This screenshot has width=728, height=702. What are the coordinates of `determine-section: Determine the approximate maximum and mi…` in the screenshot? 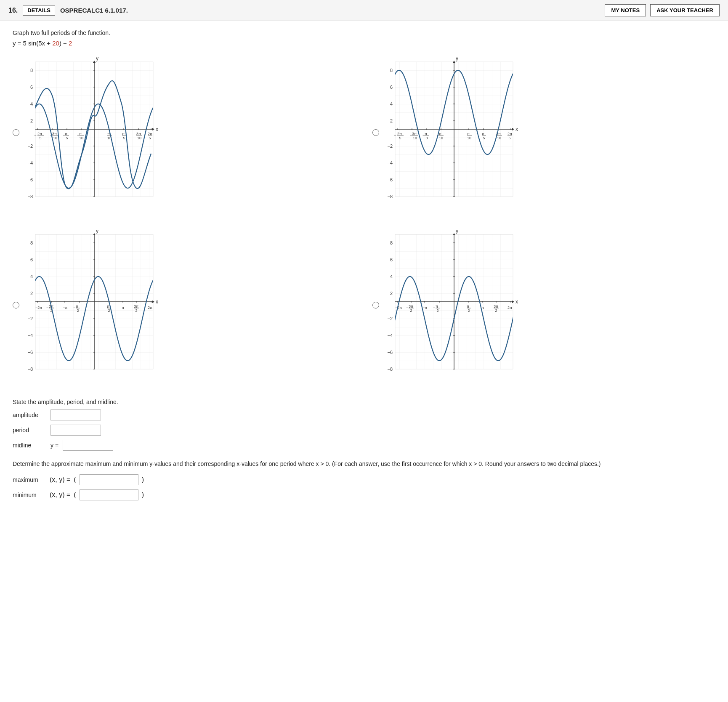 It's located at (364, 480).